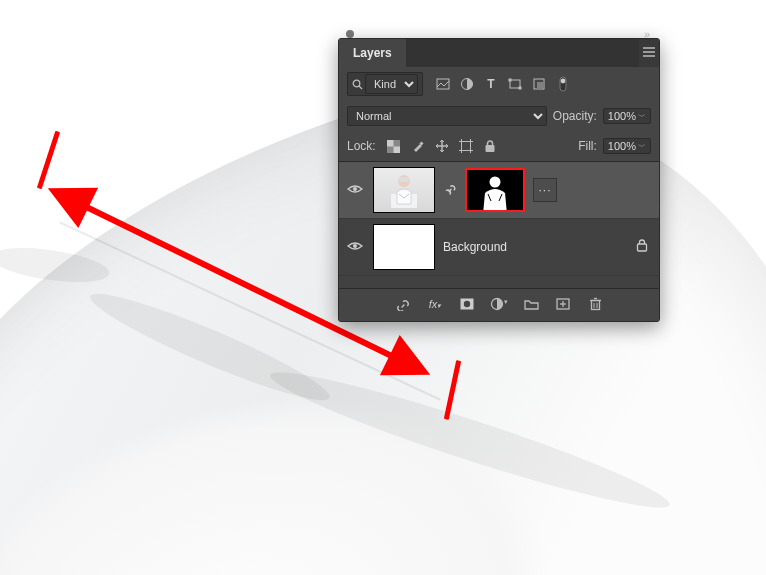 The width and height of the screenshot is (766, 575). Describe the element at coordinates (642, 247) in the screenshot. I see `layer-lock-icon` at that location.